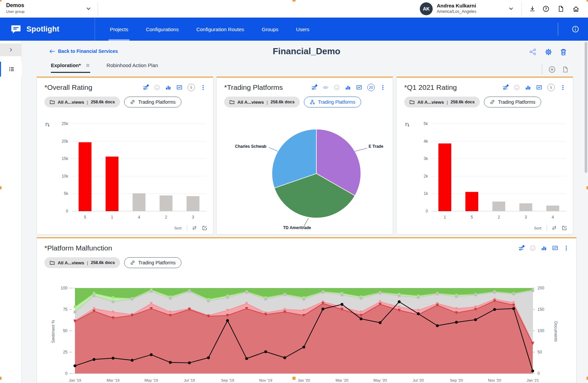 The width and height of the screenshot is (588, 383). What do you see at coordinates (125, 171) in the screenshot?
I see `overall-rating-chart: 05k10k15k20k25k51423` at bounding box center [125, 171].